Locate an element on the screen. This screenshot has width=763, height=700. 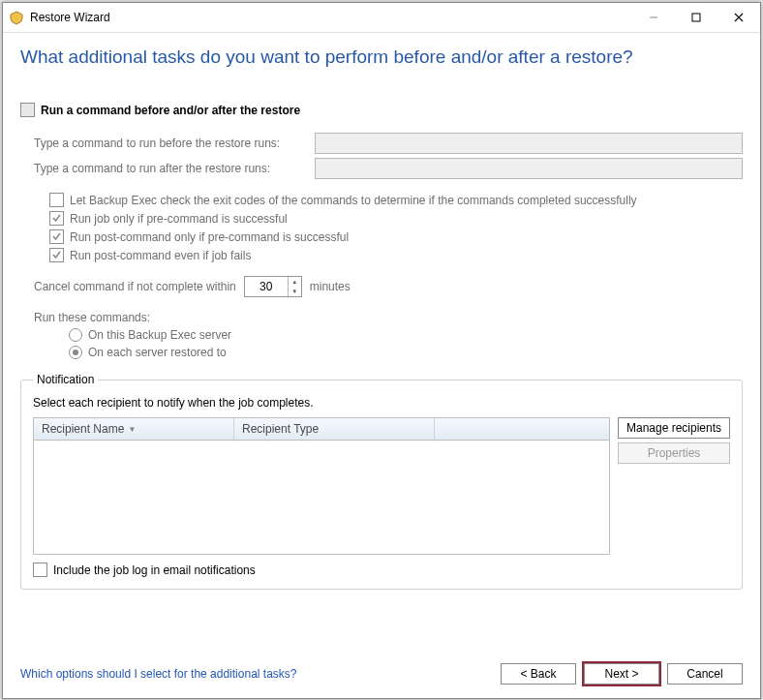
table-body is located at coordinates (321, 498).